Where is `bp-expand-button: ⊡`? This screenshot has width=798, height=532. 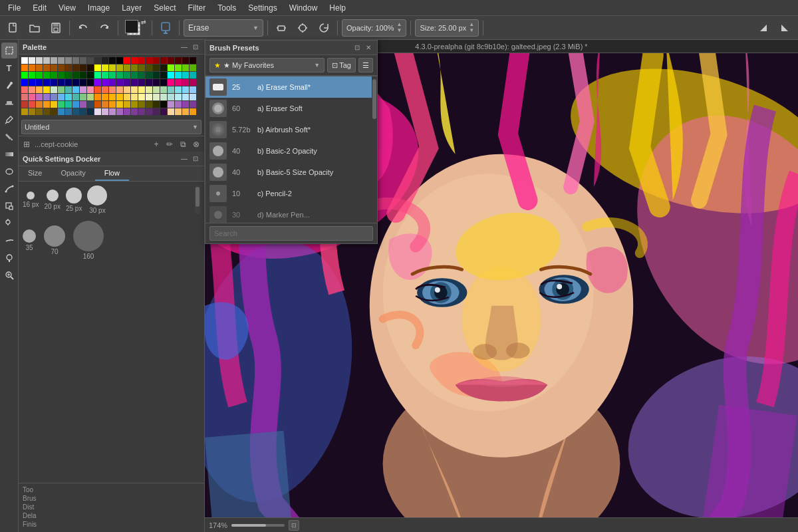
bp-expand-button: ⊡ is located at coordinates (357, 48).